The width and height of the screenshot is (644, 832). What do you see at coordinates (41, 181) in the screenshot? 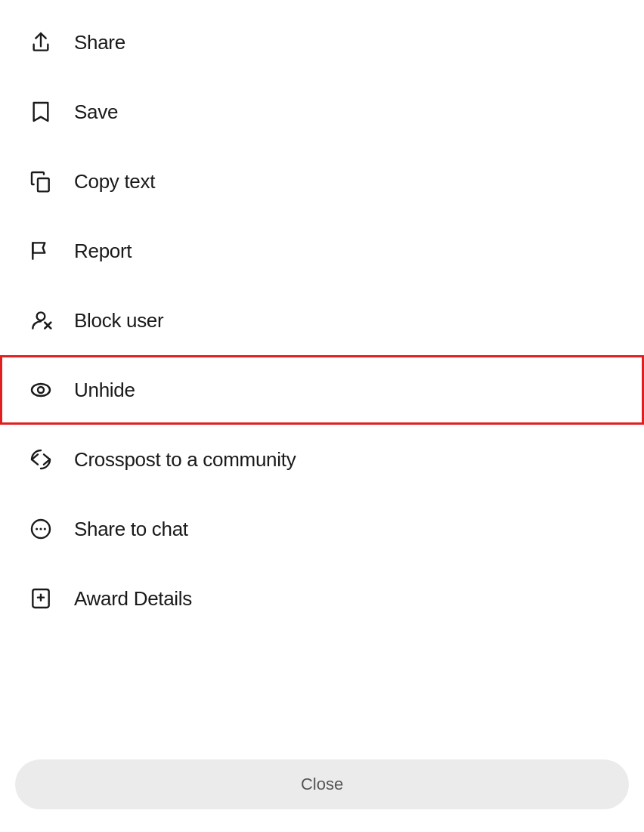
I see `copy-text-icon` at bounding box center [41, 181].